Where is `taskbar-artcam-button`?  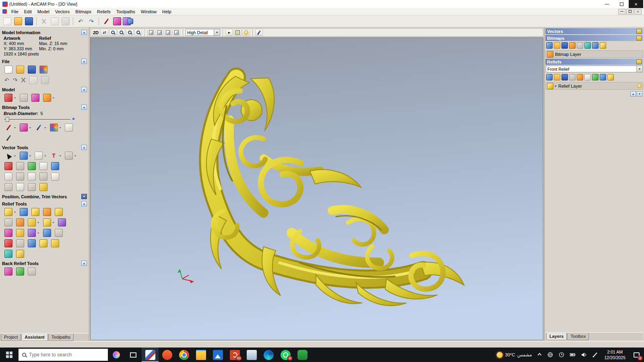 taskbar-artcam-button is located at coordinates (150, 355).